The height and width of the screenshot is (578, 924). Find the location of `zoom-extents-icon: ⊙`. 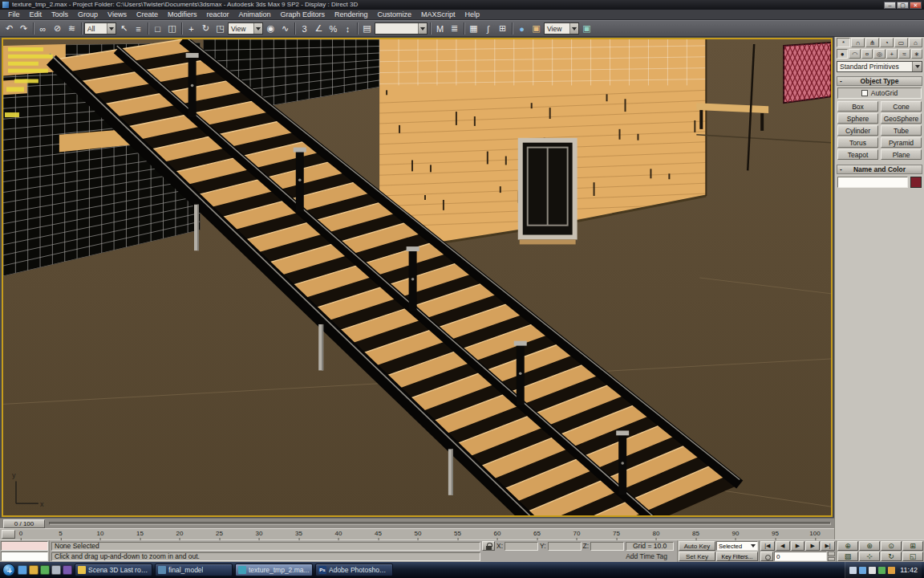

zoom-extents-icon: ⊙ is located at coordinates (891, 546).